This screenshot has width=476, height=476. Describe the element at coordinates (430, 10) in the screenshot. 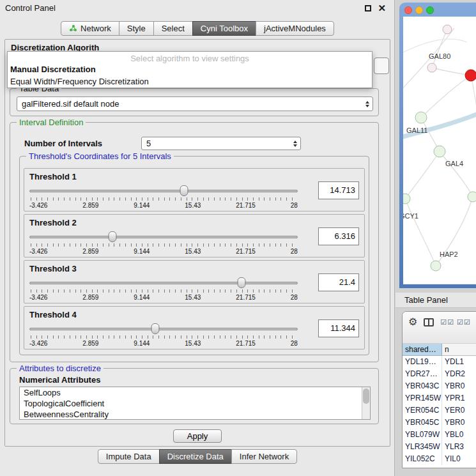

I see `zoom-traffic-light-icon` at that location.